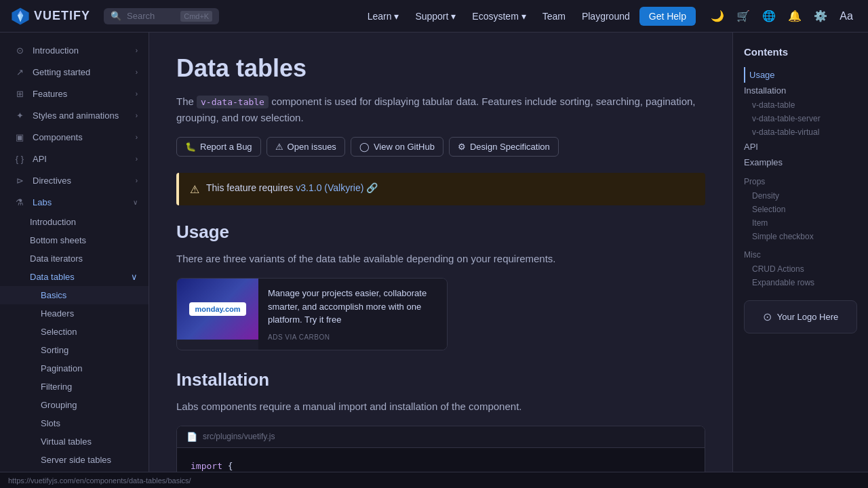 This screenshot has height=488, width=868. What do you see at coordinates (462, 146) in the screenshot?
I see `design-icon: ⚙` at bounding box center [462, 146].